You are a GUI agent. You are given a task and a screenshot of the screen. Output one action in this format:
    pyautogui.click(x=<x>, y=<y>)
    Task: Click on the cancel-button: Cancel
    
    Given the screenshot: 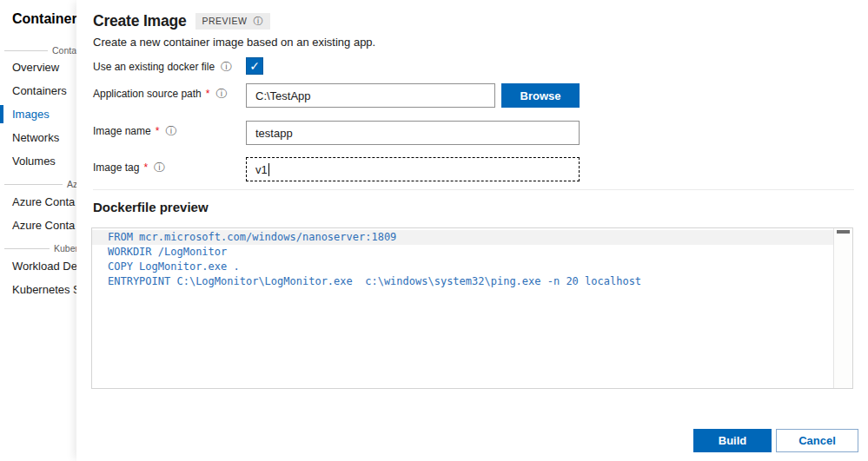 What is the action you would take?
    pyautogui.click(x=817, y=441)
    